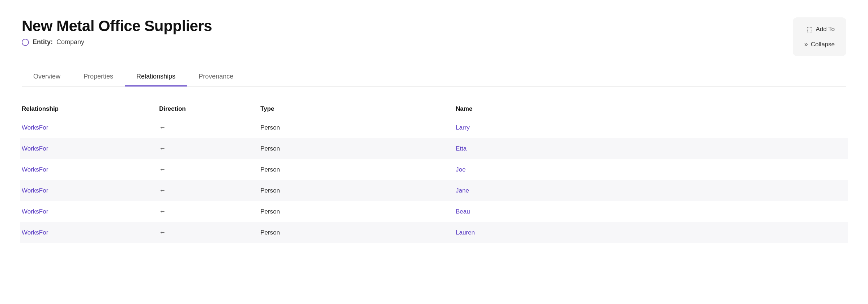 The width and height of the screenshot is (868, 304). Describe the element at coordinates (98, 77) in the screenshot. I see `tab-properties: Properties` at that location.